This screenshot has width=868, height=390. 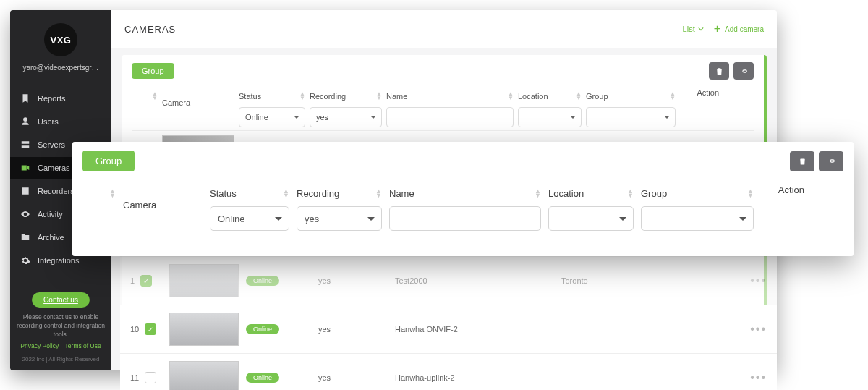 What do you see at coordinates (25, 122) in the screenshot?
I see `user-icon` at bounding box center [25, 122].